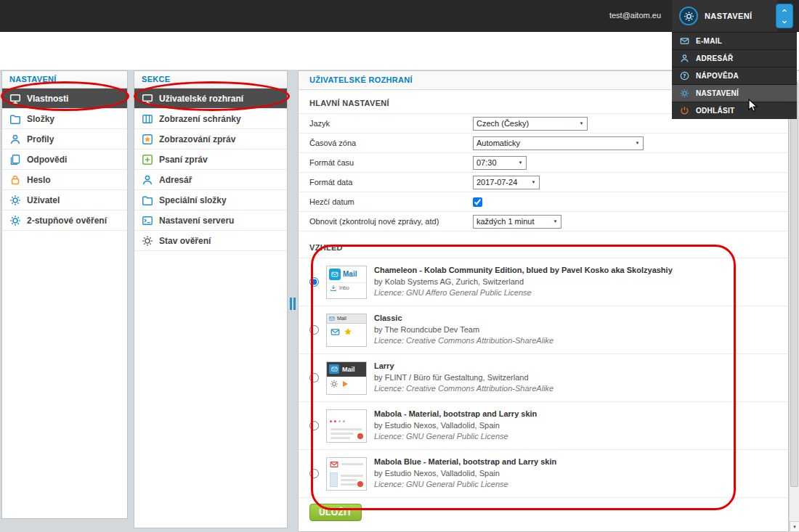 Image resolution: width=799 pixels, height=532 pixels. What do you see at coordinates (15, 99) in the screenshot?
I see `monitor-icon` at bounding box center [15, 99].